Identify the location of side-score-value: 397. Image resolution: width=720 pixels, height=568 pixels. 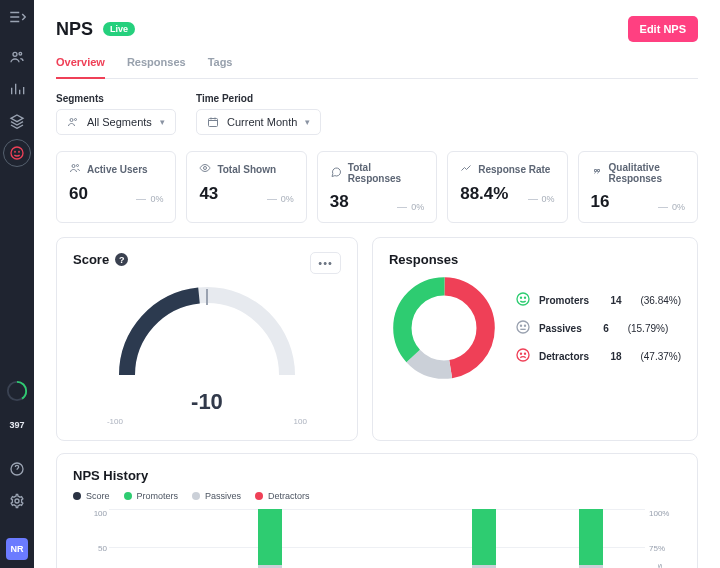
(16, 425).